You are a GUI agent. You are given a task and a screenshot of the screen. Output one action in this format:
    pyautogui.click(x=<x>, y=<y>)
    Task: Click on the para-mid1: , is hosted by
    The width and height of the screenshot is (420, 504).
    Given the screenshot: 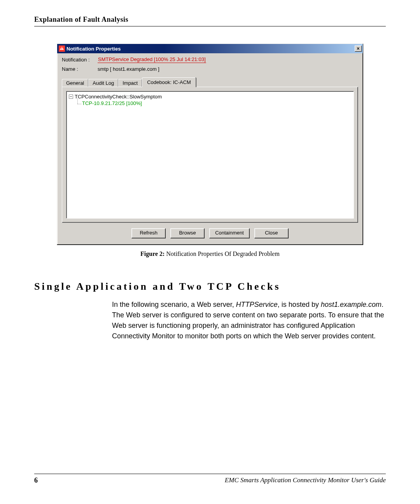 What is the action you would take?
    pyautogui.click(x=299, y=304)
    